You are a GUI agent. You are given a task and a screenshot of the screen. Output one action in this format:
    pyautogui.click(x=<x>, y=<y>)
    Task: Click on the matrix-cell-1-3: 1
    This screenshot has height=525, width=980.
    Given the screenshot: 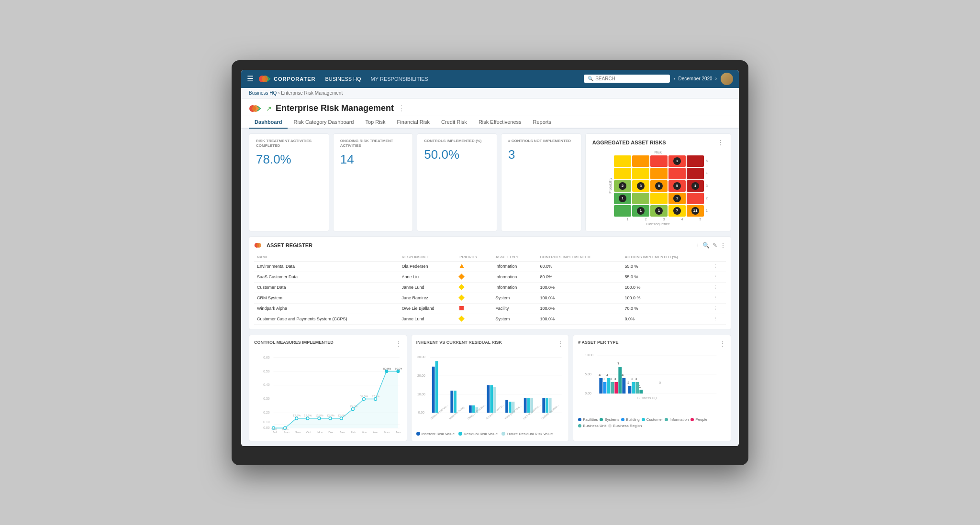 What is the action you would take?
    pyautogui.click(x=659, y=211)
    